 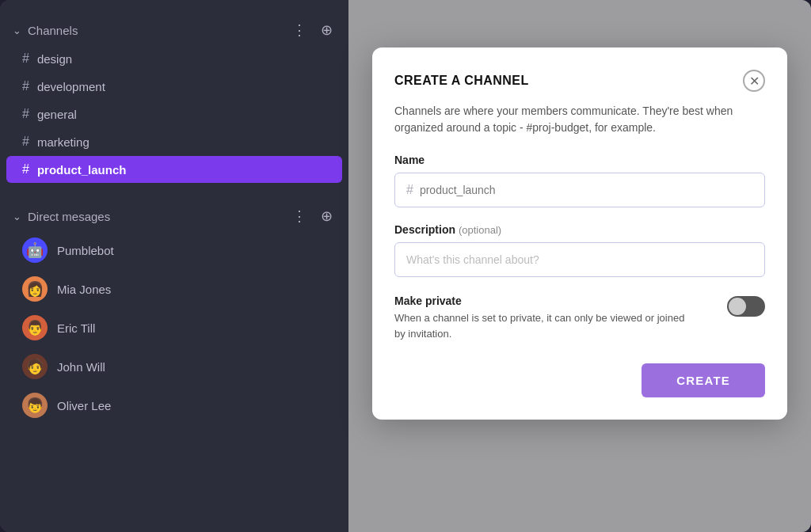 What do you see at coordinates (86, 250) in the screenshot?
I see `dm-name: Pumblebot` at bounding box center [86, 250].